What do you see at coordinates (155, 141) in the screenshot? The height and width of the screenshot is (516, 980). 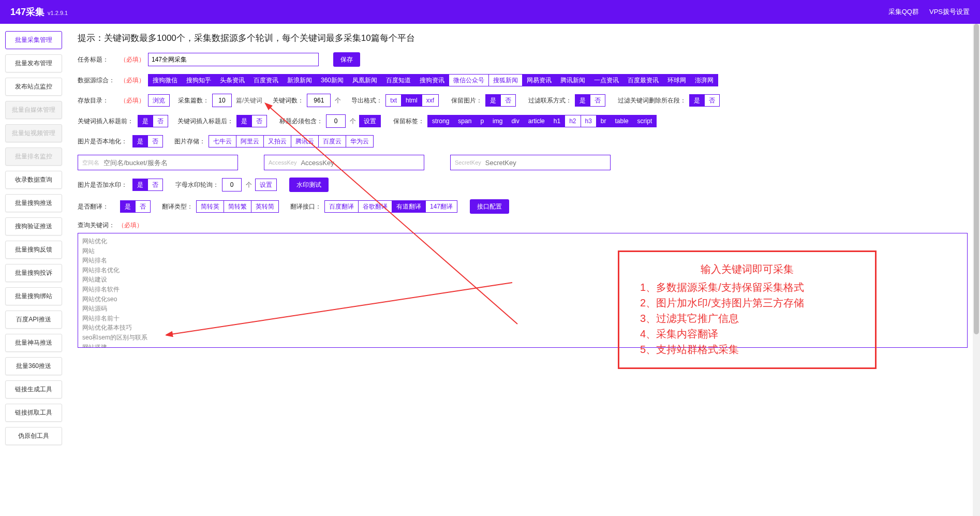 I see `img-local-no: 否` at bounding box center [155, 141].